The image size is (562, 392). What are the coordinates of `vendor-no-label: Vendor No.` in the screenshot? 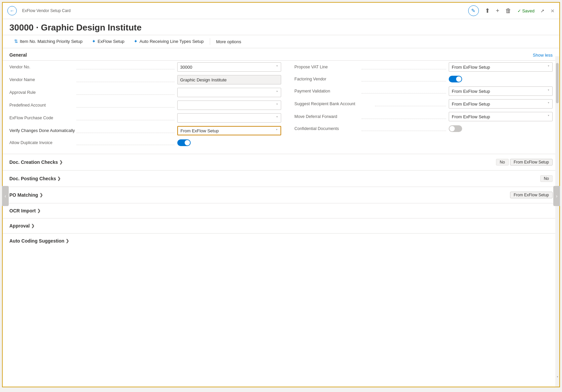 It's located at (43, 67).